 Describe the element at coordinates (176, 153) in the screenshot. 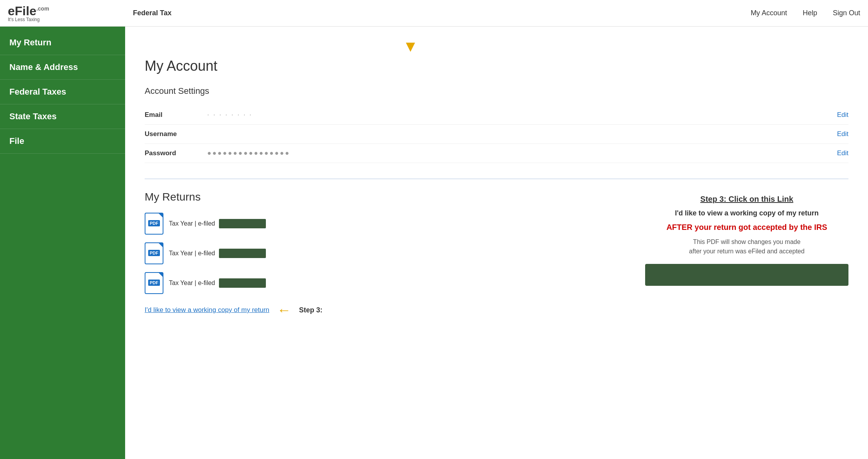

I see `password-label: Password` at that location.